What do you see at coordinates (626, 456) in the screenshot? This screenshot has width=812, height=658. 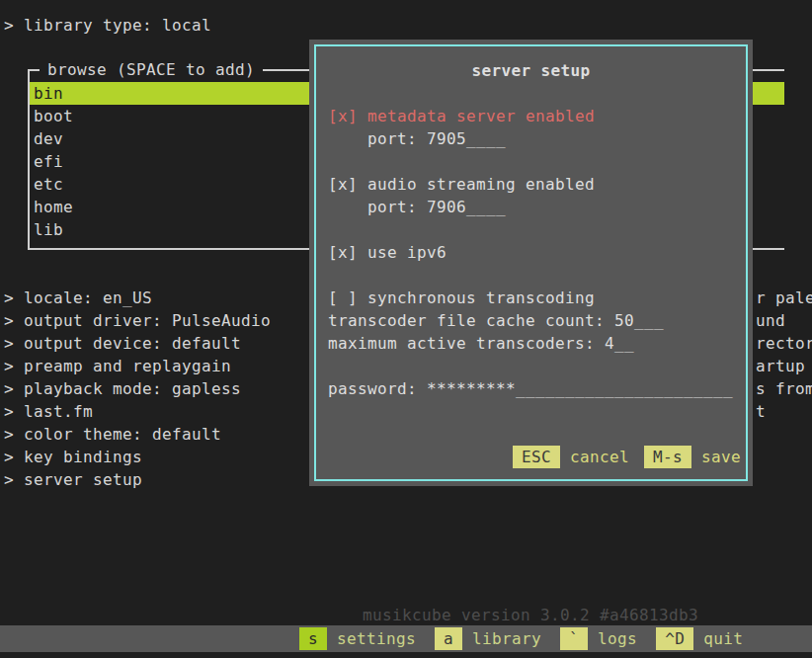 I see `dialog-button-row: ESC cancel M-s save` at bounding box center [626, 456].